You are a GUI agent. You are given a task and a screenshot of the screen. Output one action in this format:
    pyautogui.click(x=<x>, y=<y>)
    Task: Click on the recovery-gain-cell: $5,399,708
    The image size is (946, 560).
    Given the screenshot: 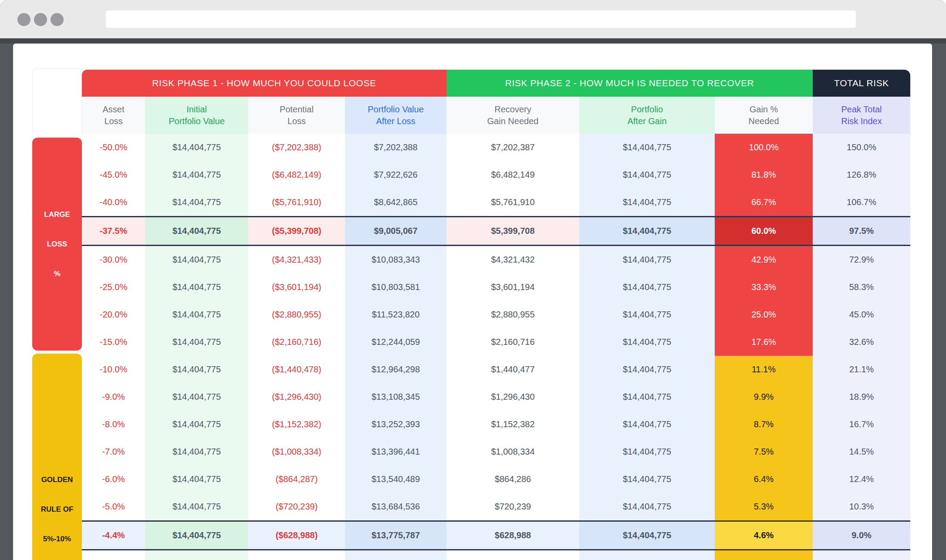 What is the action you would take?
    pyautogui.click(x=513, y=231)
    